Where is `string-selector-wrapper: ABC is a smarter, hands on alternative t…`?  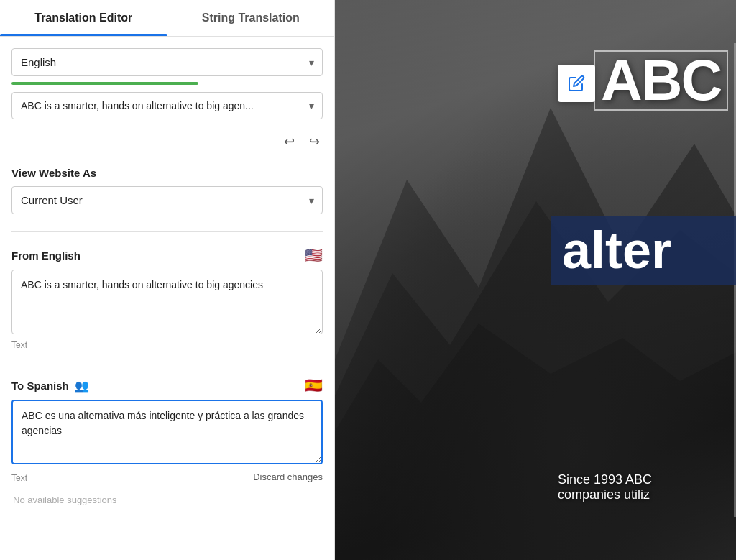 string-selector-wrapper: ABC is a smarter, hands on alternative t… is located at coordinates (167, 106).